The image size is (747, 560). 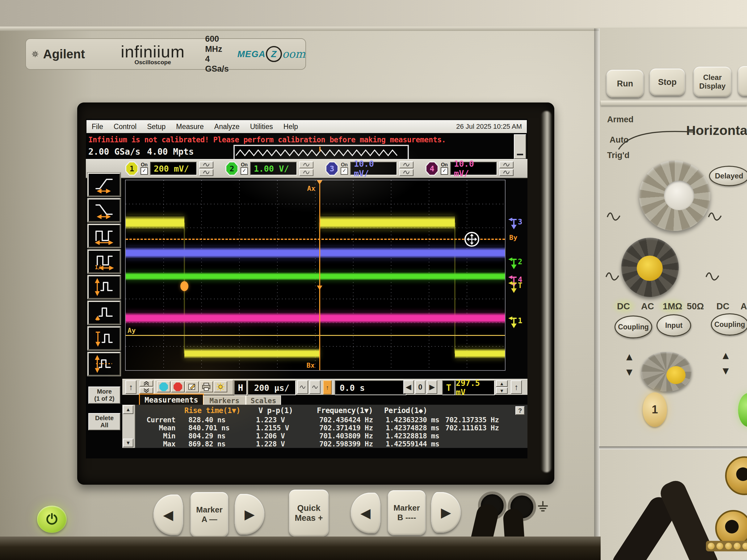 What do you see at coordinates (674, 325) in the screenshot?
I see `input-button: Input` at bounding box center [674, 325].